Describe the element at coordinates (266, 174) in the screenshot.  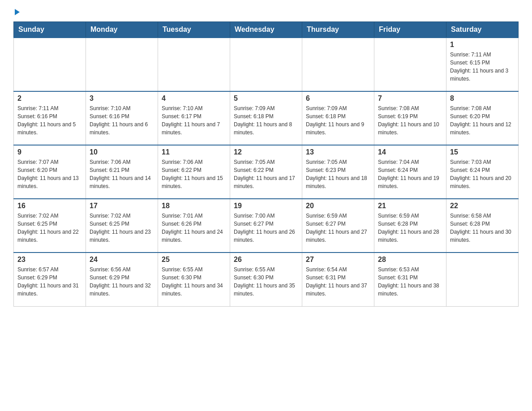
I see `day-info: Sunrise: 7:05 AMSunset: 6:22 PMDaylight:…` at that location.